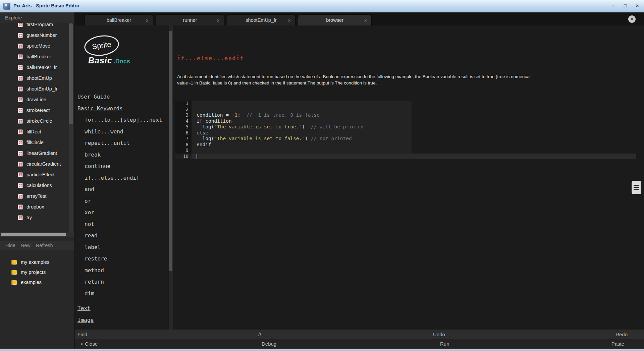 The height and width of the screenshot is (351, 644). Describe the element at coordinates (89, 344) in the screenshot. I see `close-document-button: < Close` at that location.